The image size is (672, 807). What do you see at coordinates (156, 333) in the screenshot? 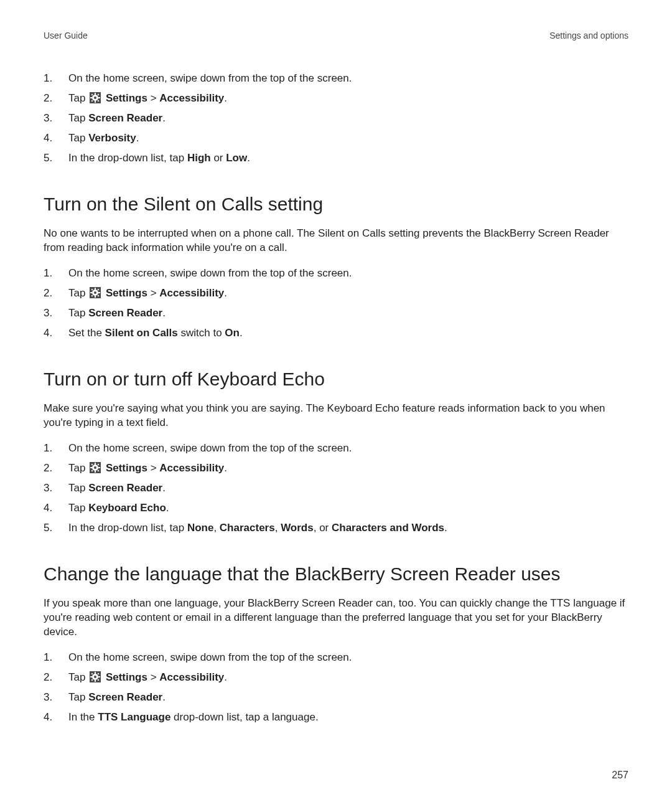
I see `step-text: Set the Silent on Calls switch to On.` at bounding box center [156, 333].